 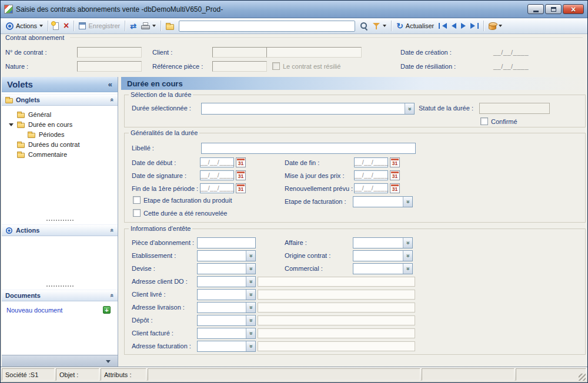 What do you see at coordinates (226, 282) in the screenshot?
I see `adresse-client-do-select` at bounding box center [226, 282].